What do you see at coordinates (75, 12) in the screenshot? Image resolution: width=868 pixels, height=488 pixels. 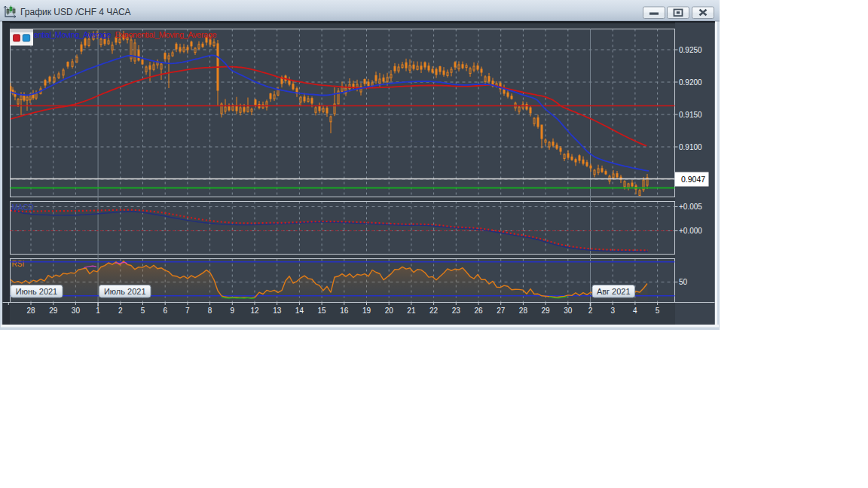 I see `svg-text: График USD /CHF 4 ЧАСА` at bounding box center [75, 12].